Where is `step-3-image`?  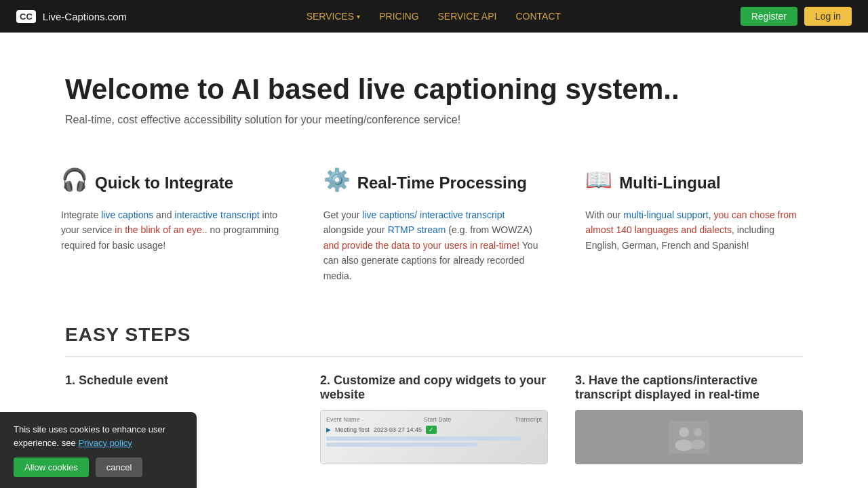
step-3-image is located at coordinates (689, 437).